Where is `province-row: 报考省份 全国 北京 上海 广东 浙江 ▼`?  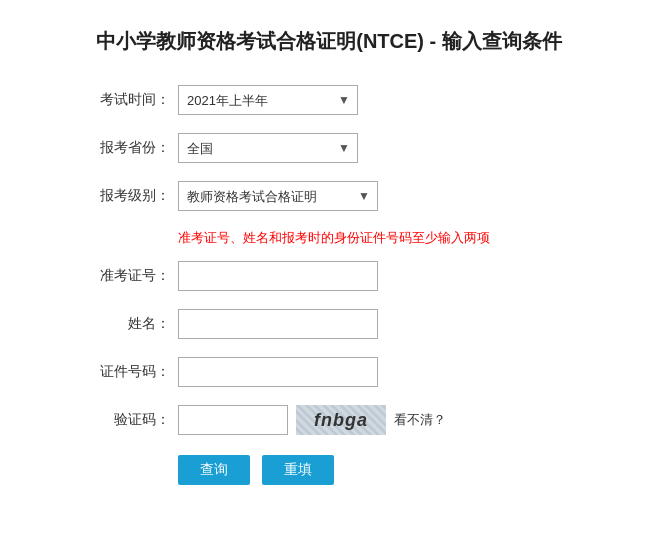
province-row: 报考省份 全国 北京 上海 广东 浙江 ▼ is located at coordinates (329, 148).